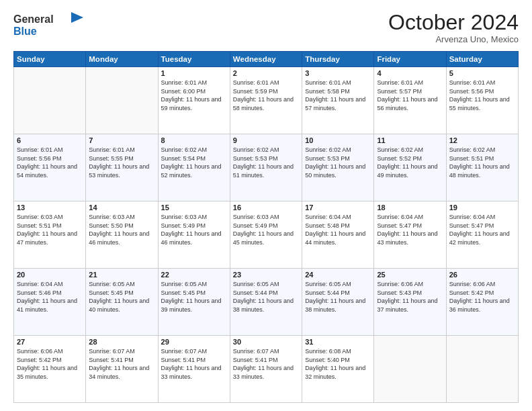 Image resolution: width=532 pixels, height=411 pixels. Describe the element at coordinates (338, 297) in the screenshot. I see `day-info: Sunrise: 6:05 AMSunset: 5:44 PMDaylight:…` at that location.